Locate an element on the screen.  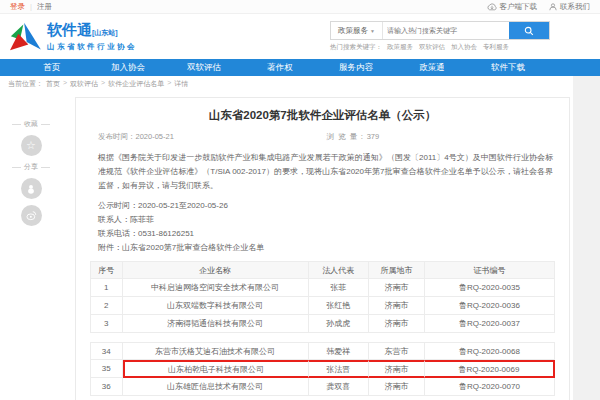
hot-keywords-label: 热门搜索关键字： is located at coordinates (356, 48).